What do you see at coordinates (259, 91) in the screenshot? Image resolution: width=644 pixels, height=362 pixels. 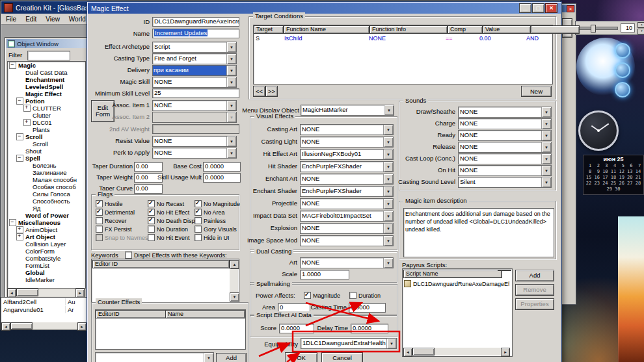 I see `conditions-prev-button: <<` at bounding box center [259, 91].